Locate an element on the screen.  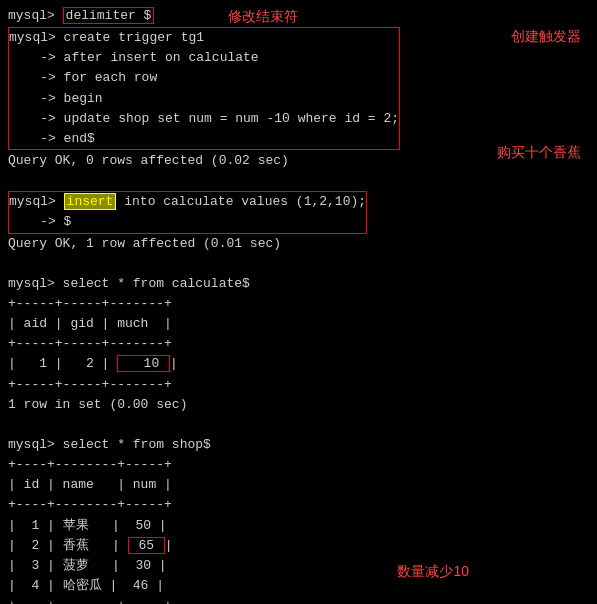
insert-keyword-box: insert is located at coordinates (90, 202).